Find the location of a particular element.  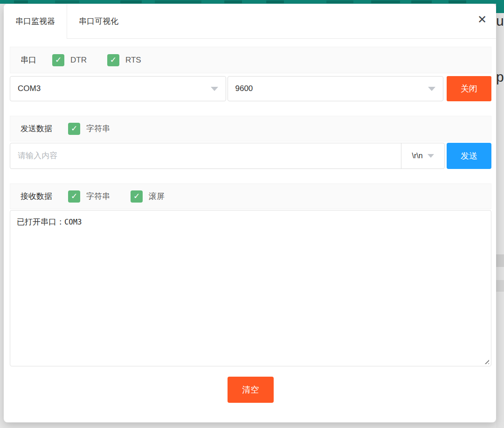

receive-string-checkbox: ✓ 字符串 is located at coordinates (89, 196).